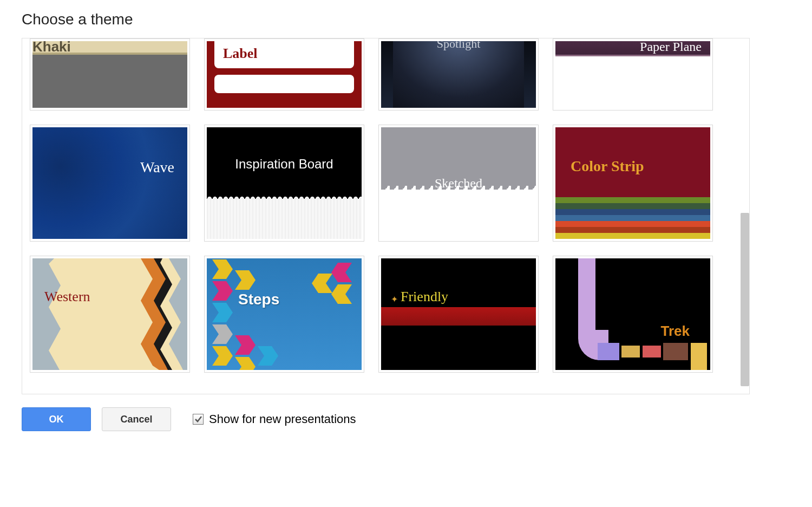 This screenshot has width=812, height=507. What do you see at coordinates (459, 75) in the screenshot?
I see `theme-card-spotlight: Spotlight` at bounding box center [459, 75].